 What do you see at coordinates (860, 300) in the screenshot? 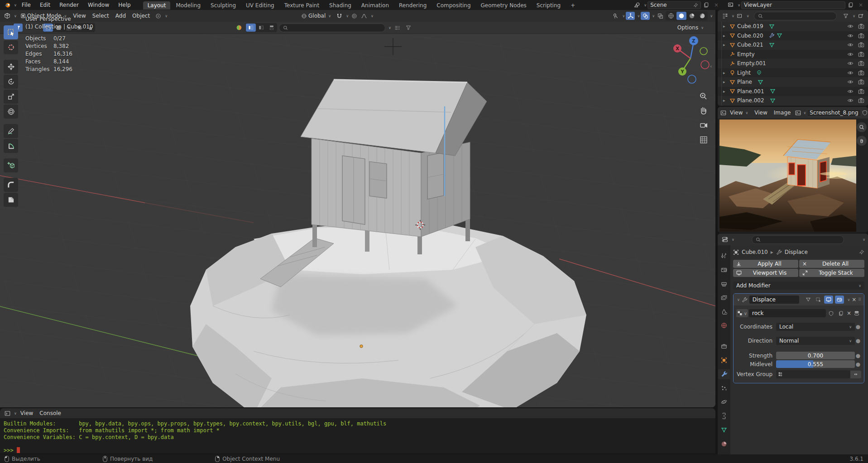
I see `drag-handle-icon: ⠿` at bounding box center [860, 300].